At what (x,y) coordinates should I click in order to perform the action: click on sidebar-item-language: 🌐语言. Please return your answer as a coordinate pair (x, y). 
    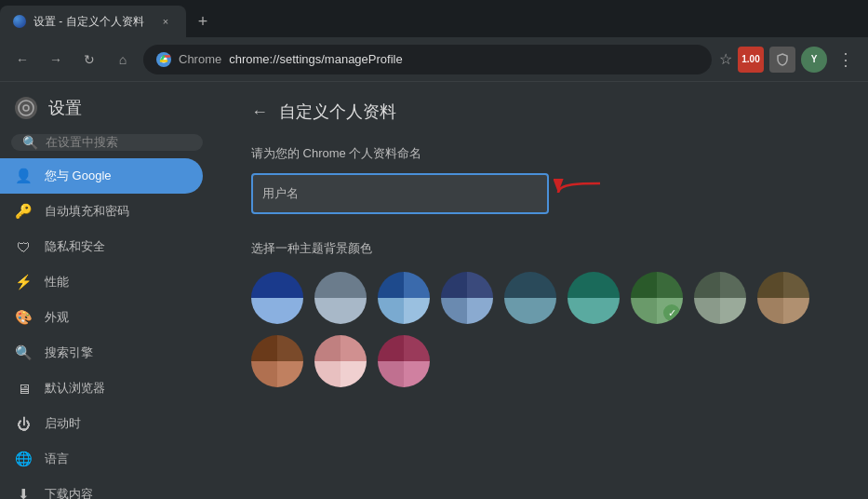
    Looking at the image, I should click on (101, 459).